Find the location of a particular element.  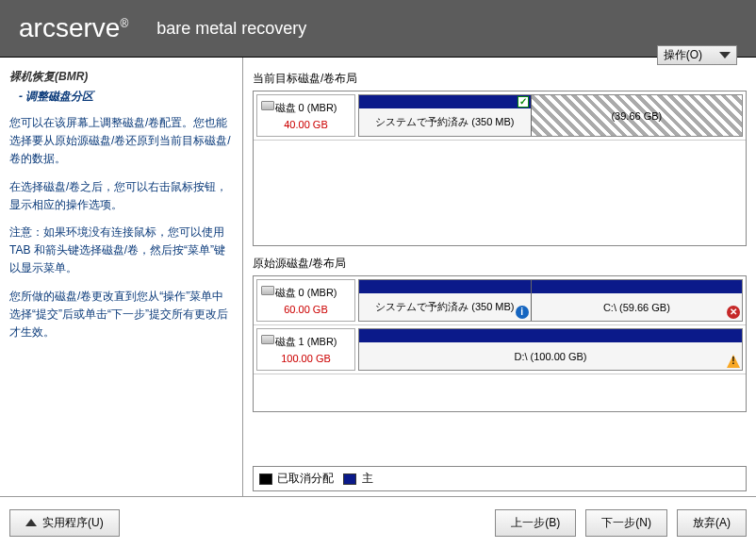

ops-button-label: 操作(O) is located at coordinates (682, 55).